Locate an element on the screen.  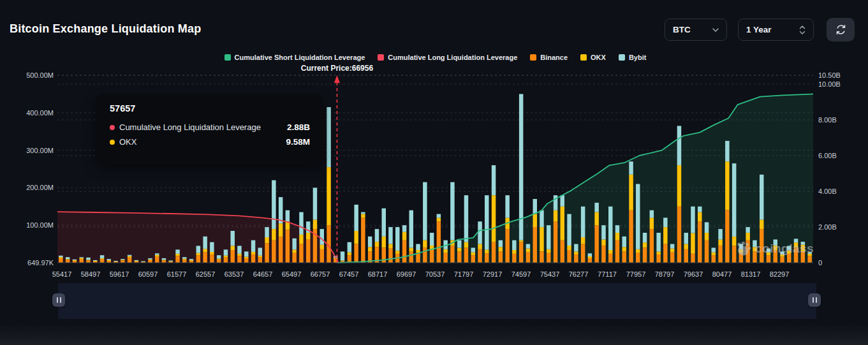
svg-text: 80477 is located at coordinates (722, 274).